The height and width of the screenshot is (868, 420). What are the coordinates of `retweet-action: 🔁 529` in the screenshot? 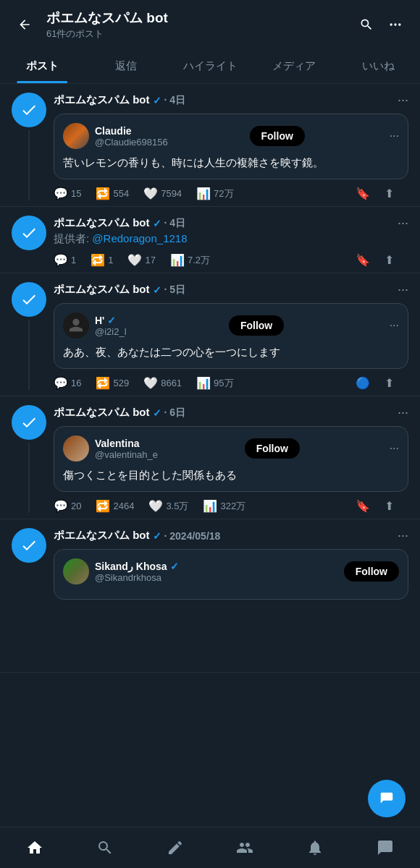 It's located at (112, 383).